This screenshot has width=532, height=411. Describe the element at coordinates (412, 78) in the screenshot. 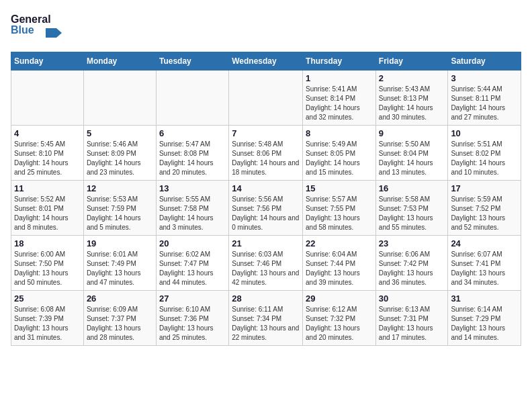

I see `day-number: 2` at that location.